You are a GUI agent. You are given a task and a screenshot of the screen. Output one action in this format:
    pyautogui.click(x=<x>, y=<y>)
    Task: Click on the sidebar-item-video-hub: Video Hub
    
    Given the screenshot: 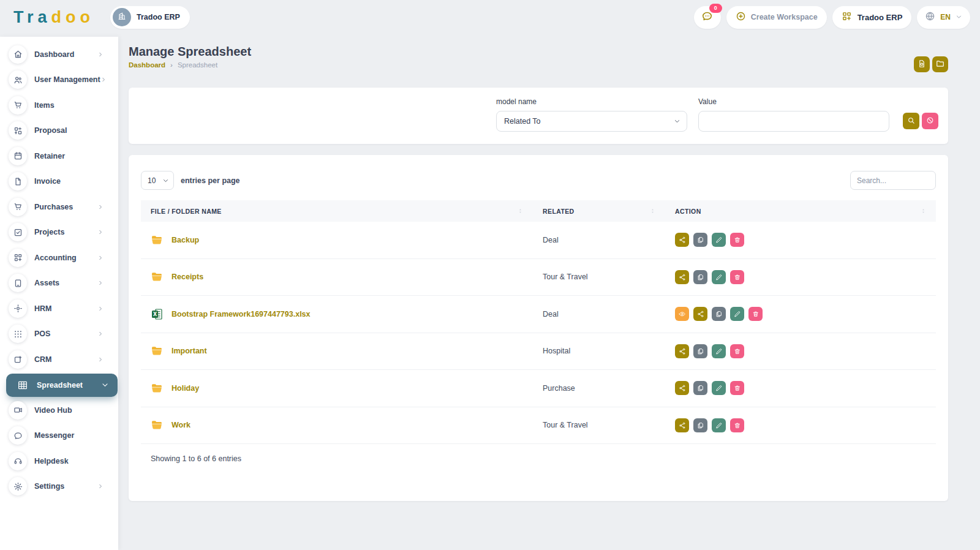 What is the action you would take?
    pyautogui.click(x=59, y=410)
    